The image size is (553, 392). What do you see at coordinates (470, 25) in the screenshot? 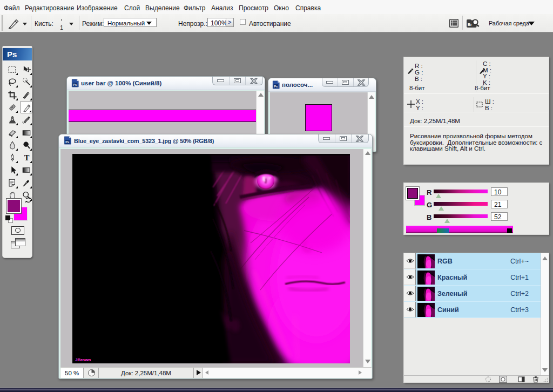
I see `svg-text: Br` at bounding box center [470, 25].